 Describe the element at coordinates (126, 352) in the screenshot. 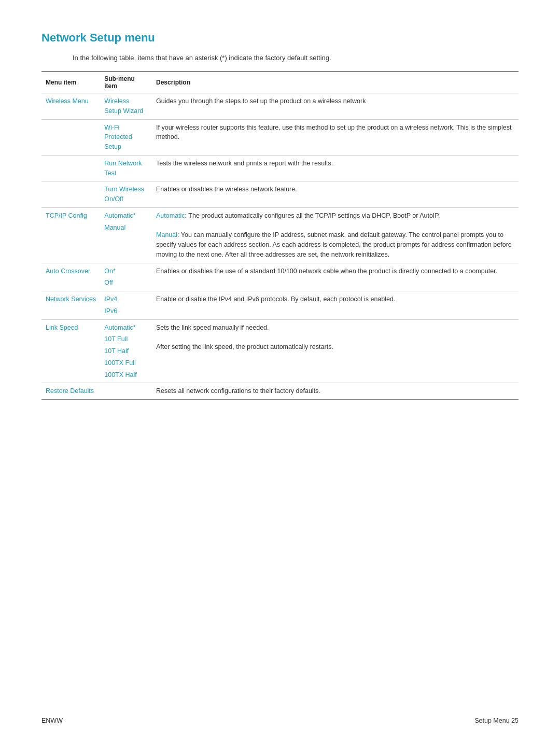

I see `sub-menu-link-speed: Automatic* 10T Full 10T Half 100TX Full …` at that location.